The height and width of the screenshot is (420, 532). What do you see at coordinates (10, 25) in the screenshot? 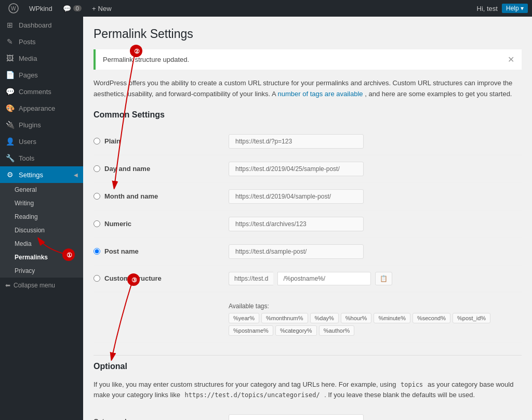
I see `dashboard-icon: ⊞` at bounding box center [10, 25].